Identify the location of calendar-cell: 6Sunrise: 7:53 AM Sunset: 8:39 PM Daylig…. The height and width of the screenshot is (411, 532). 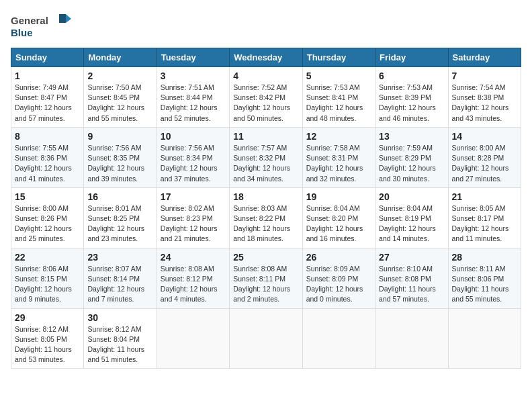
(412, 97).